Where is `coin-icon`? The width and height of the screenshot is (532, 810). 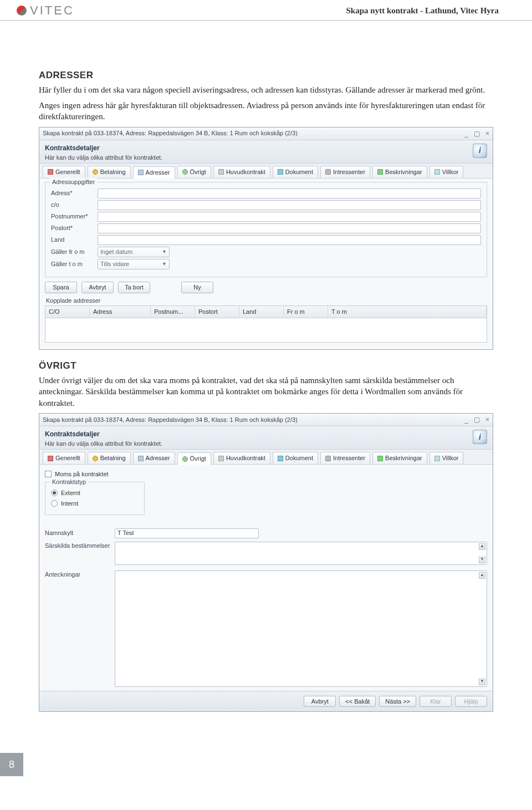
coin-icon is located at coordinates (95, 459).